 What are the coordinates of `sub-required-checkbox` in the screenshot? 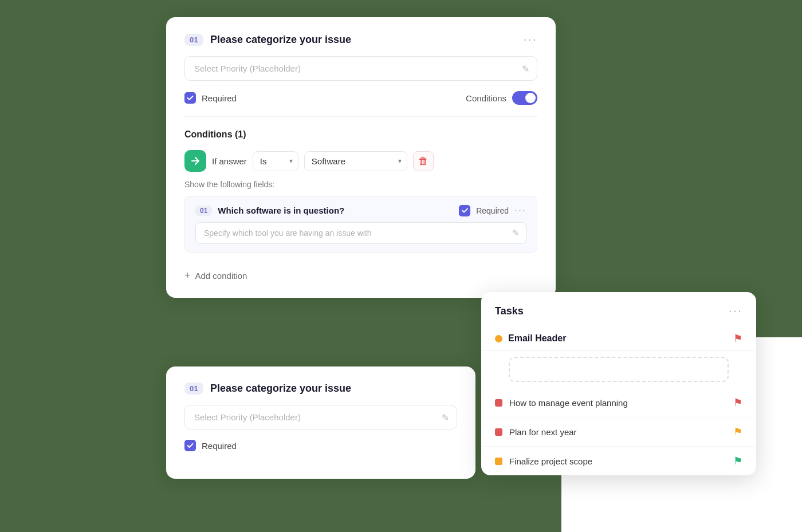 It's located at (465, 211).